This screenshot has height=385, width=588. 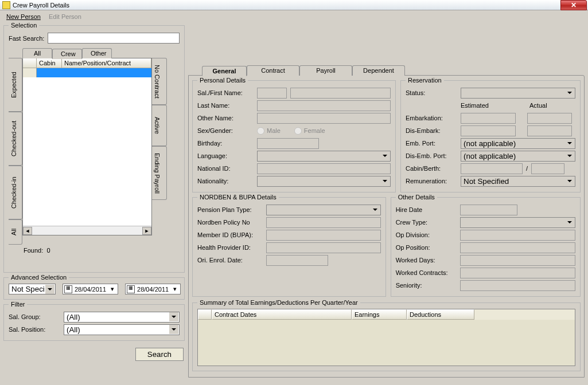 What do you see at coordinates (37, 53) in the screenshot?
I see `tab-all: All` at bounding box center [37, 53].